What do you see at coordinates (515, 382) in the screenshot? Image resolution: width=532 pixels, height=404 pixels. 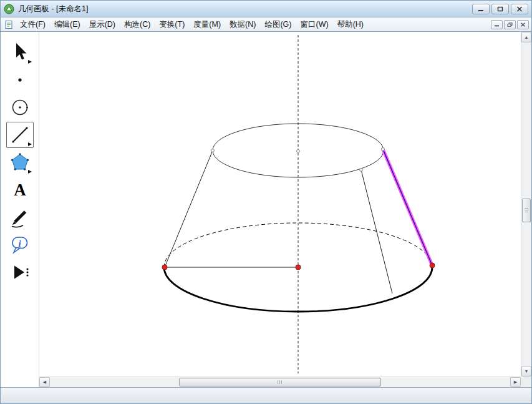 I see `scroll-right-button: ▶` at bounding box center [515, 382].